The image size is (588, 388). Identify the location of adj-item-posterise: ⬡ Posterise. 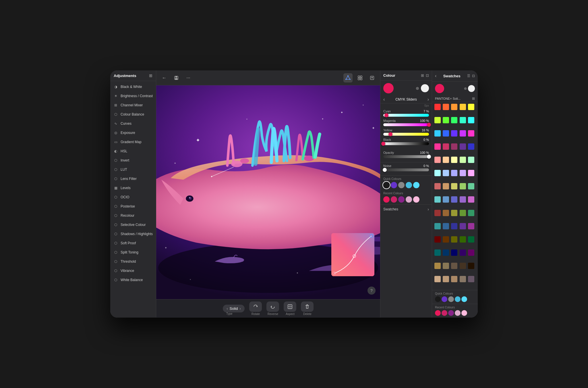
(133, 206).